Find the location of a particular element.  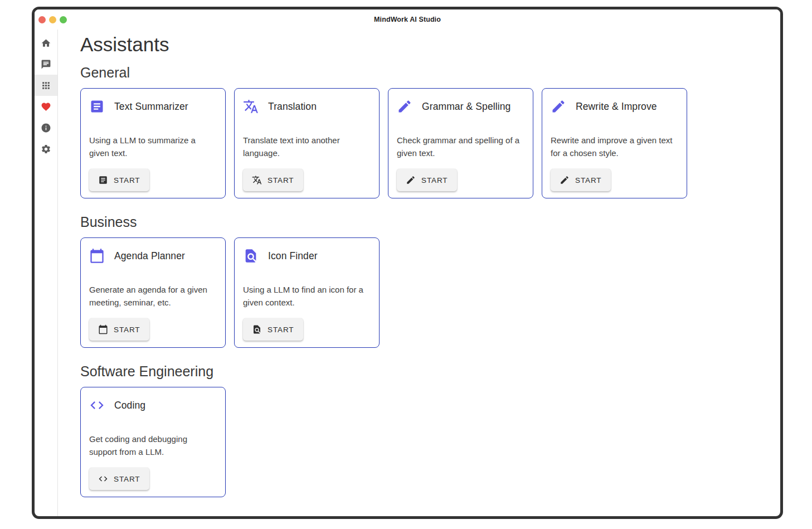

sidebar is located at coordinates (46, 273).